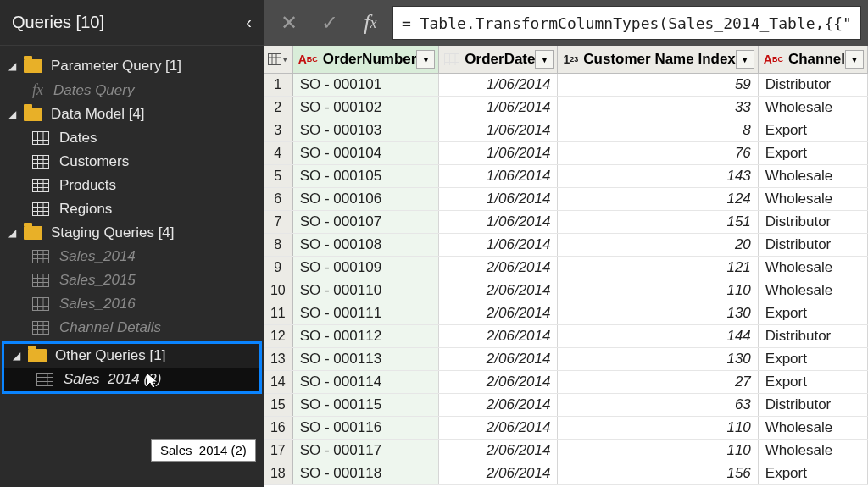 The height and width of the screenshot is (487, 868). What do you see at coordinates (366, 154) in the screenshot?
I see `cell-ordernumber: SO - 000104` at bounding box center [366, 154].